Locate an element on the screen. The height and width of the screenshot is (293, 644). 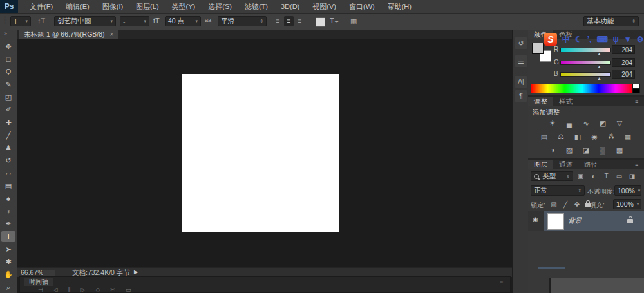
zoom-level-field: 66.67% is located at coordinates (32, 272).